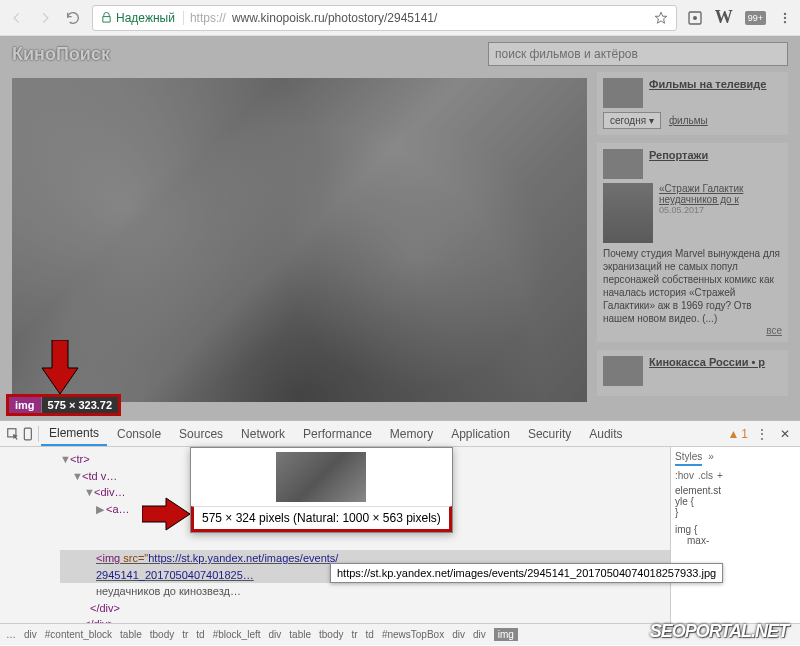 This screenshot has height=646, width=800. I want to click on crumb: #block_left, so click(237, 634).